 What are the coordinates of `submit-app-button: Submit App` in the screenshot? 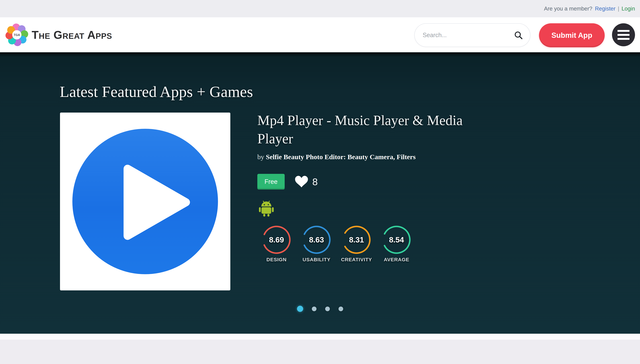 It's located at (572, 35).